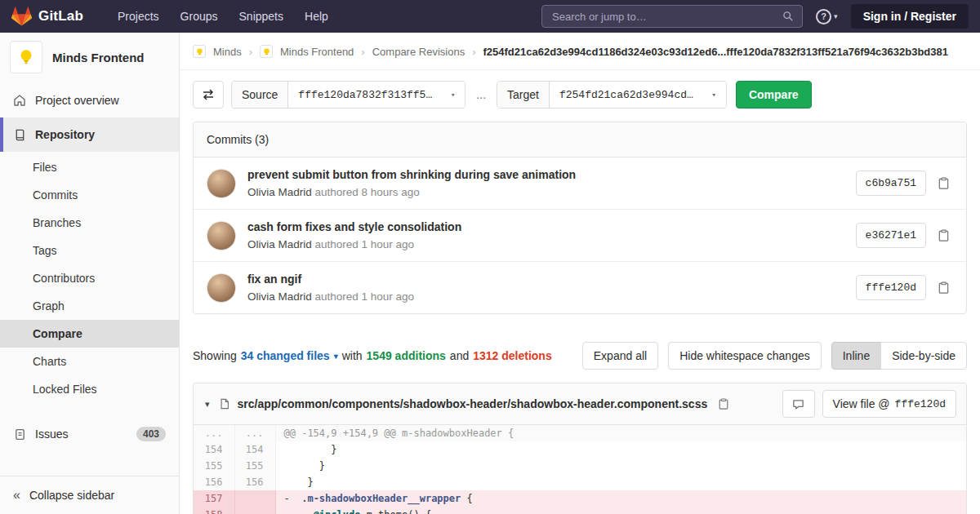  What do you see at coordinates (418, 52) in the screenshot?
I see `breadcrumb-link-compare-revisions: Compare Revisions` at bounding box center [418, 52].